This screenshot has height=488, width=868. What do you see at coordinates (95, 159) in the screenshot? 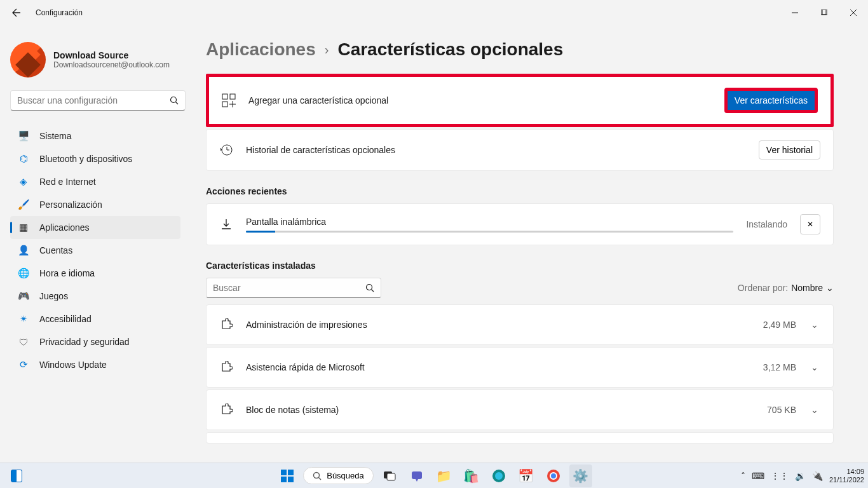
I see `sidebar-item-bluetooth: ⌬Bluetooth y dispositivos` at bounding box center [95, 159].